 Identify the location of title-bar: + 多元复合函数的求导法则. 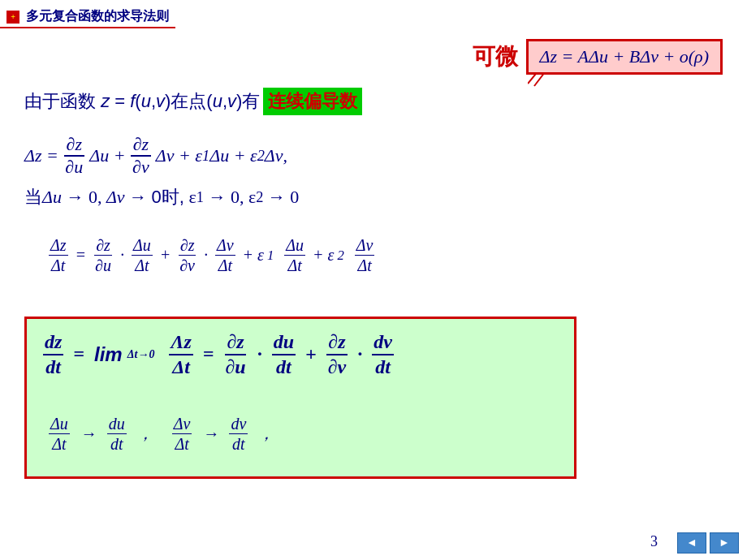
(88, 18).